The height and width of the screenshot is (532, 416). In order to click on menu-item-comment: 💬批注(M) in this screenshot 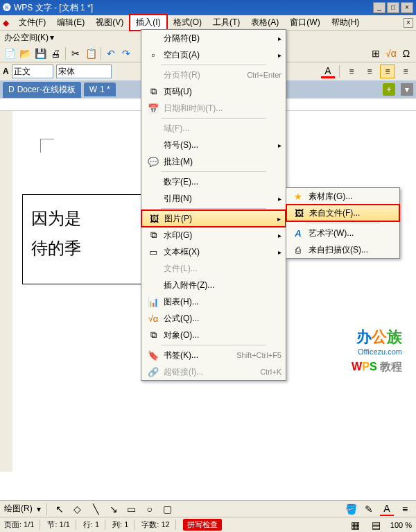, I will do `click(214, 162)`.